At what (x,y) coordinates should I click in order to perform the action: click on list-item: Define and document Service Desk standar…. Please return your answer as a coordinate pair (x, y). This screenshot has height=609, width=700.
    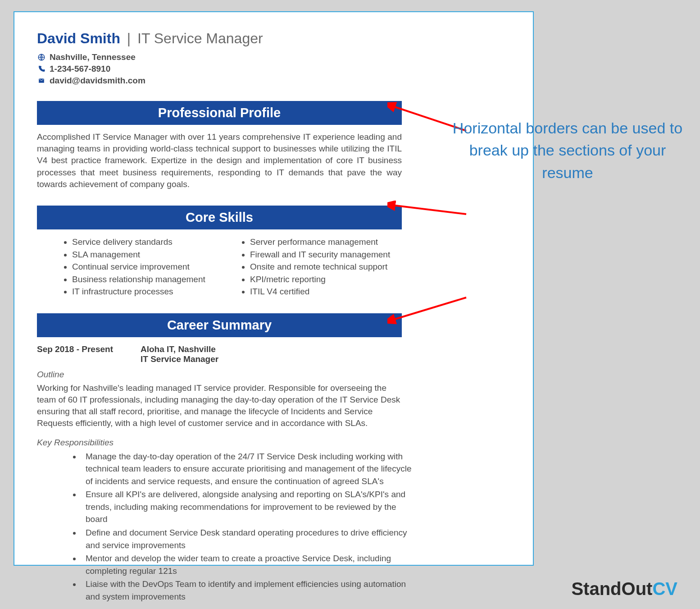
    Looking at the image, I should click on (248, 539).